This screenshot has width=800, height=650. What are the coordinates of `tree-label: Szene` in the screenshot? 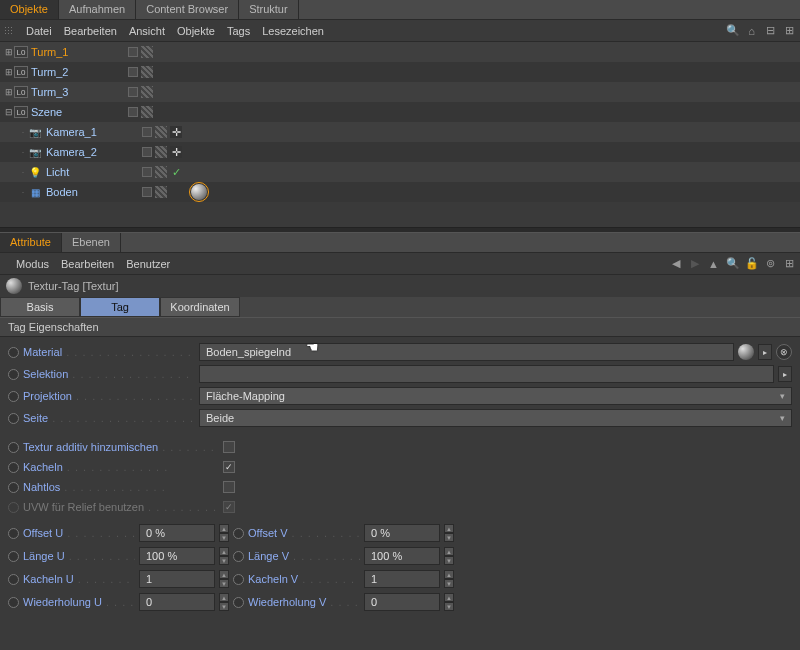 It's located at (46, 112).